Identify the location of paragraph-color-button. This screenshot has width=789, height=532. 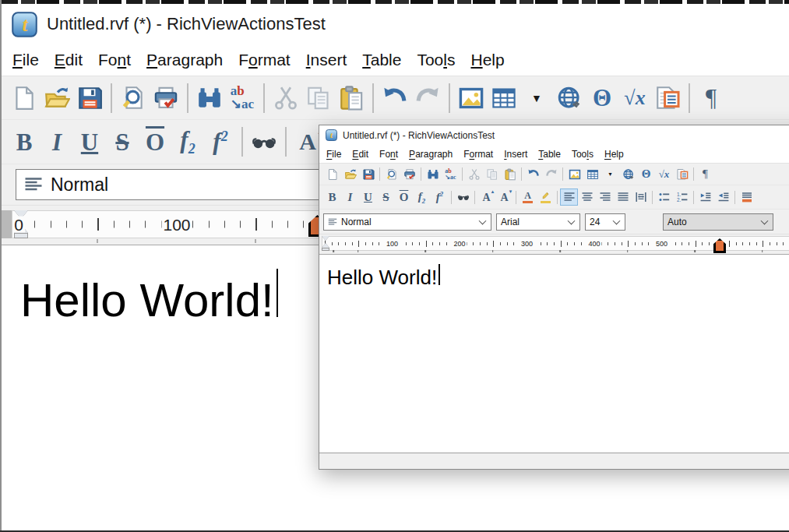
(746, 197).